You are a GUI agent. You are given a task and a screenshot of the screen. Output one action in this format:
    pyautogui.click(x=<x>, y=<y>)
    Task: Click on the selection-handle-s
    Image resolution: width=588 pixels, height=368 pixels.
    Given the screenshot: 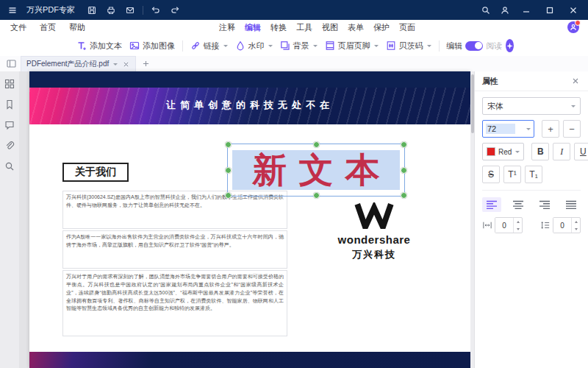 What is the action you would take?
    pyautogui.click(x=316, y=196)
    